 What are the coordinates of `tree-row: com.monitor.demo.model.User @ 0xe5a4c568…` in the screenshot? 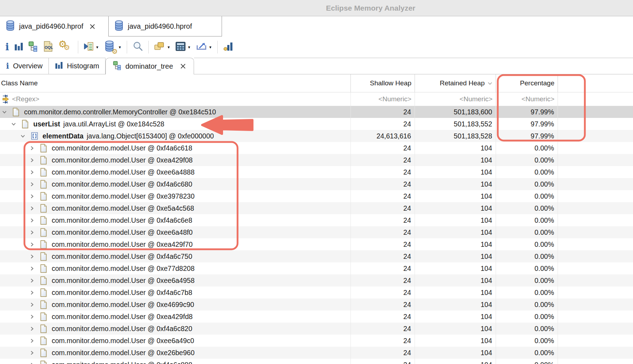 It's located at (316, 208).